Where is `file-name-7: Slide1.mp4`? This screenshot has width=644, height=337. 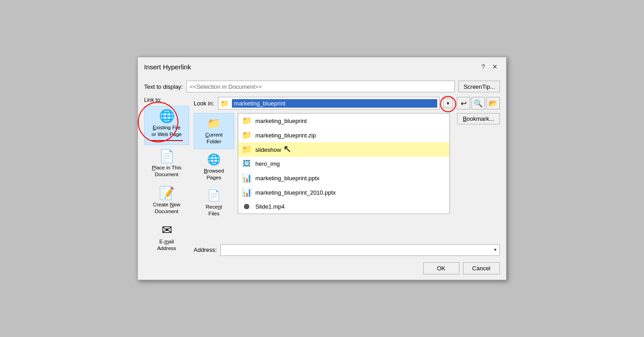
file-name-7: Slide1.mp4 is located at coordinates (270, 206).